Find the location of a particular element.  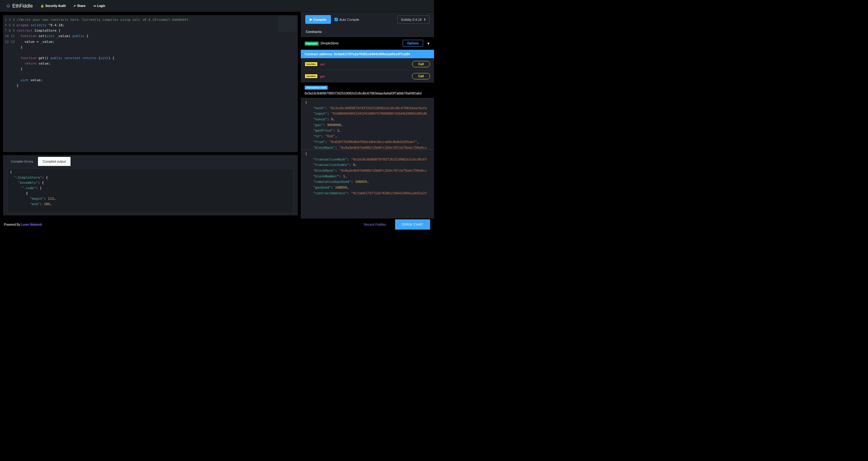

contract-address-bar: Contract address: 0xfab6173f7a1b76381c54… is located at coordinates (368, 54).